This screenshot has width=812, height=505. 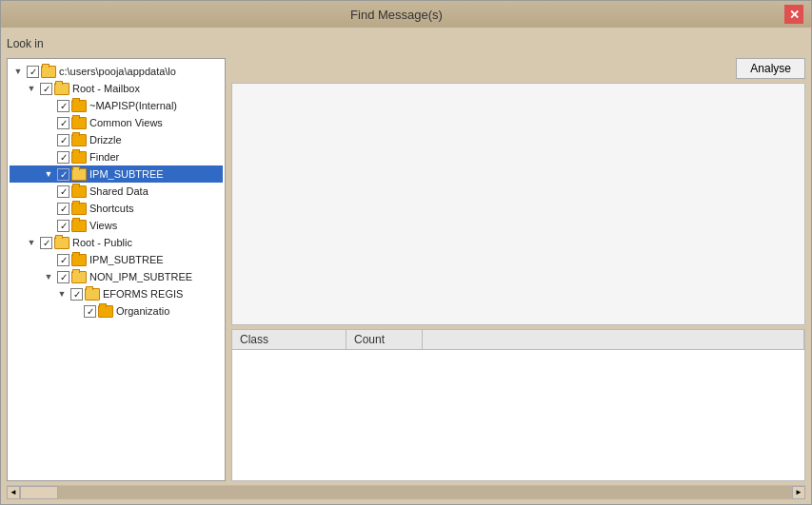 What do you see at coordinates (79, 141) in the screenshot?
I see `folder-icon-drizzle` at bounding box center [79, 141].